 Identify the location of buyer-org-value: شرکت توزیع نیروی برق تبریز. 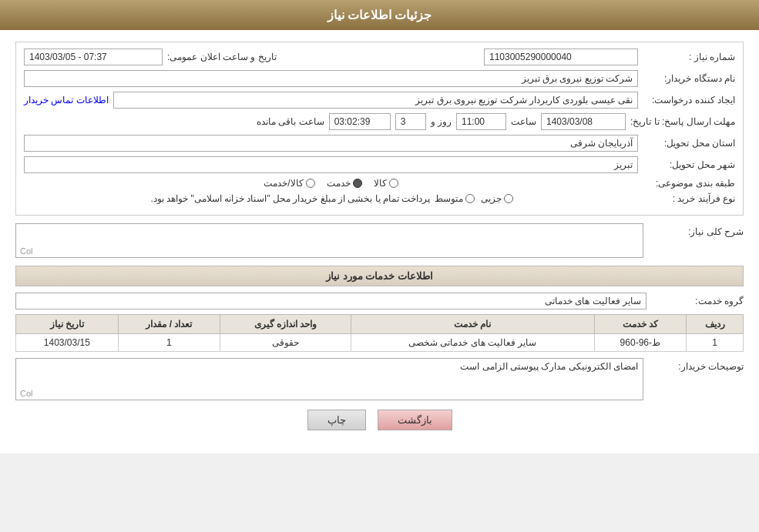
(331, 79).